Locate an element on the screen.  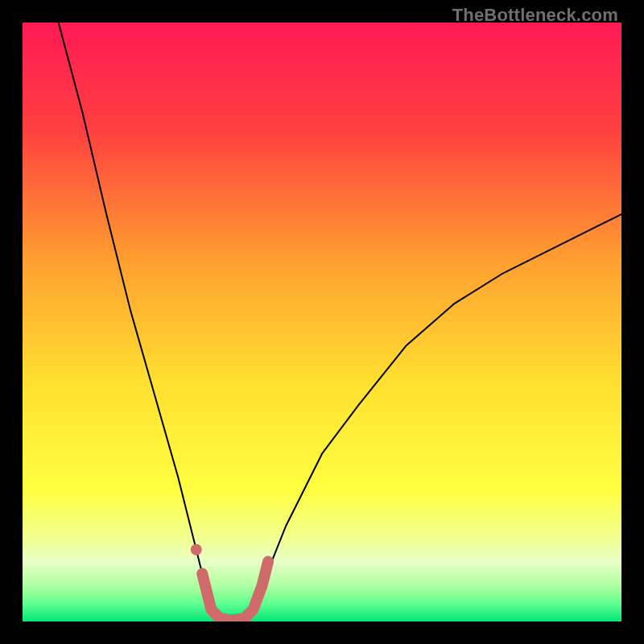
highlight-dot is located at coordinates (196, 550).